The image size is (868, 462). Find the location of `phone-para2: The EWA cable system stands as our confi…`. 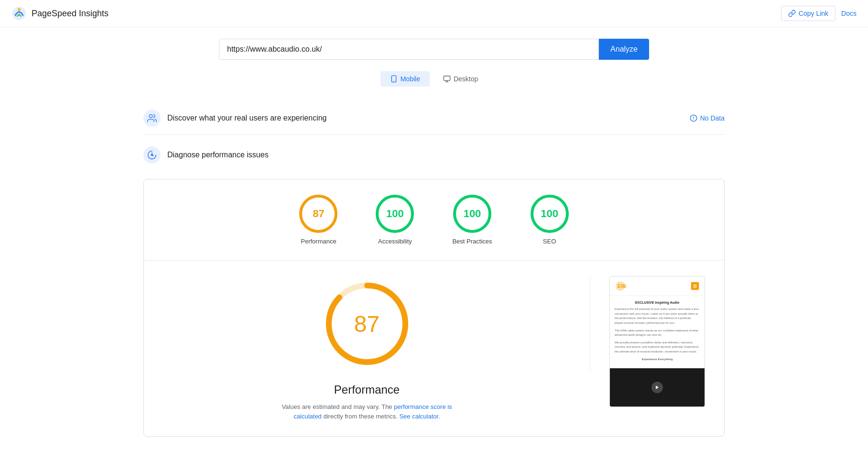

phone-para2: The EWA cable system stands as our confi… is located at coordinates (657, 333).